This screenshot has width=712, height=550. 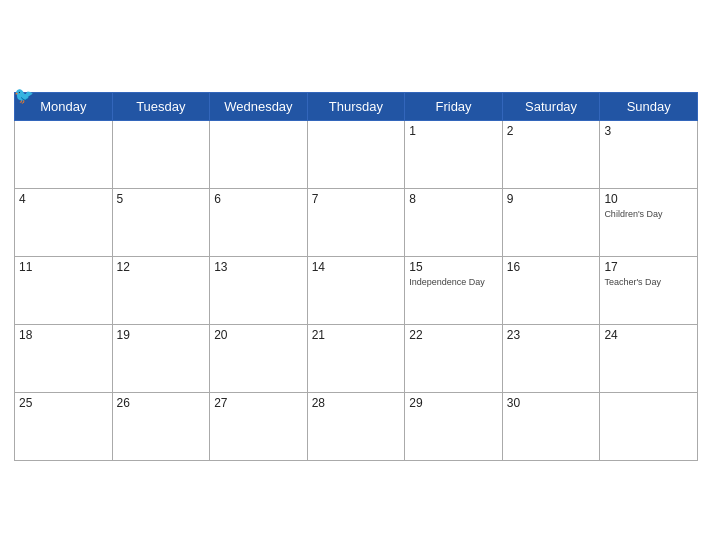 I want to click on logo: 🐦, so click(x=25, y=96).